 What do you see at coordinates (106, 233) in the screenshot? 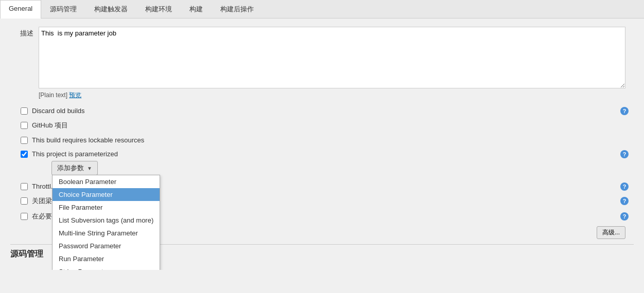
I see `dropdown-item-multiline: Multi-line String Parameter` at bounding box center [106, 233].